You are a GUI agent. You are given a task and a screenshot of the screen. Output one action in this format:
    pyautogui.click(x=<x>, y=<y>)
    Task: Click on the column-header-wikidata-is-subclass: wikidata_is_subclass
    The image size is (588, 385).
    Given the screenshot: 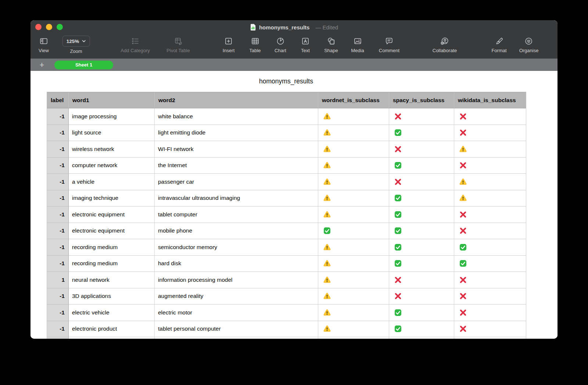 What is the action you would take?
    pyautogui.click(x=490, y=100)
    